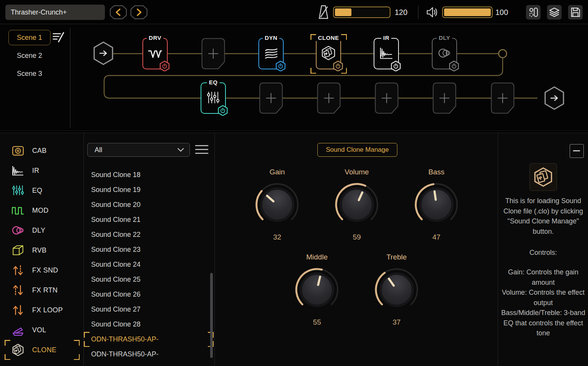  I want to click on eq-icon, so click(18, 190).